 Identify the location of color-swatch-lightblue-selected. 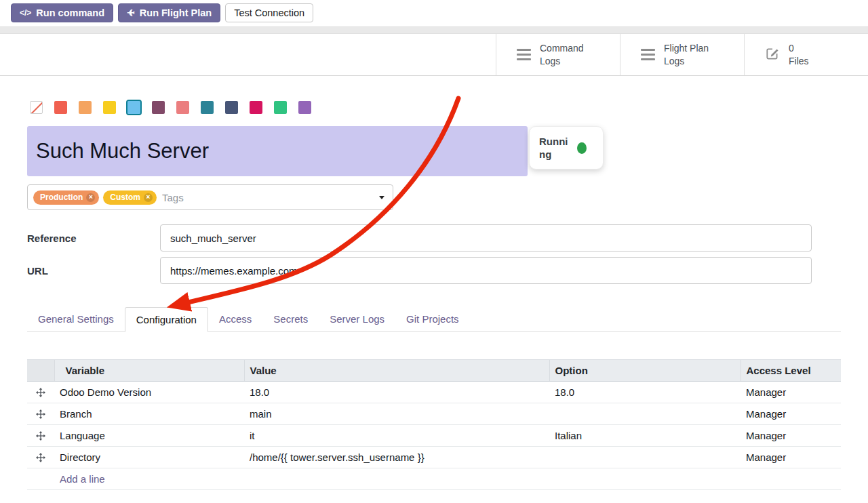
(134, 107).